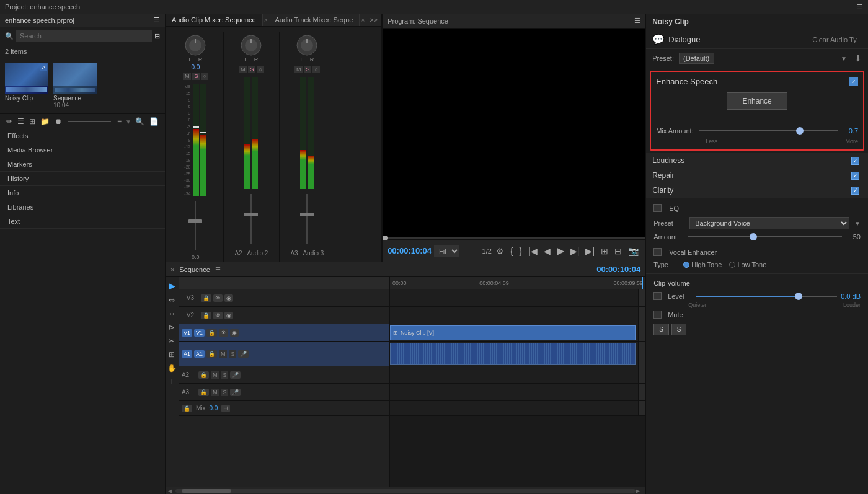 The image size is (868, 494). I want to click on nav-markers: Markers, so click(82, 165).